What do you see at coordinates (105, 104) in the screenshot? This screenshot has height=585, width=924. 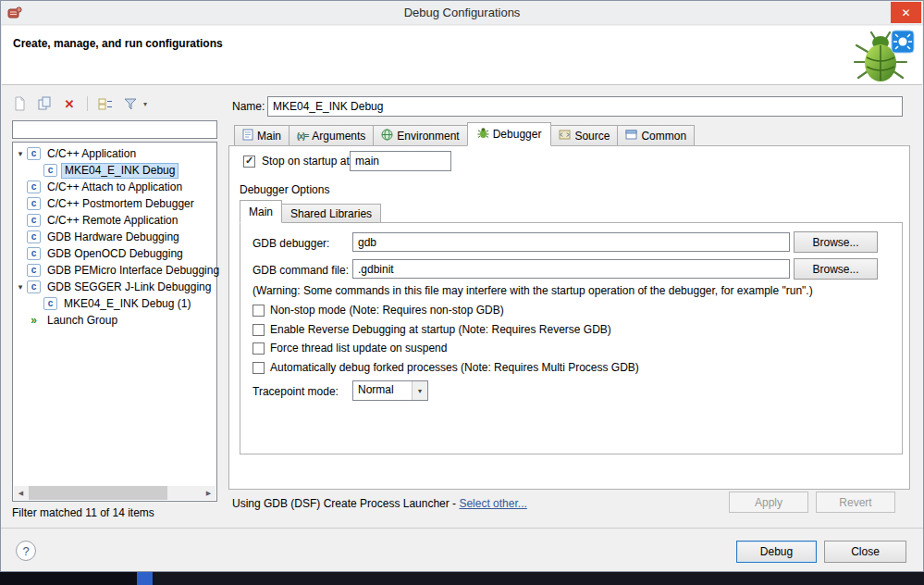 I see `collapse-all-icon` at bounding box center [105, 104].